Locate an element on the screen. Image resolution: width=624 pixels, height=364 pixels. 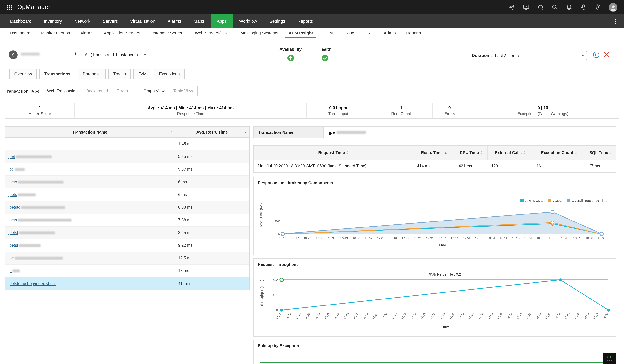
tab-overview: Overview is located at coordinates (23, 74).